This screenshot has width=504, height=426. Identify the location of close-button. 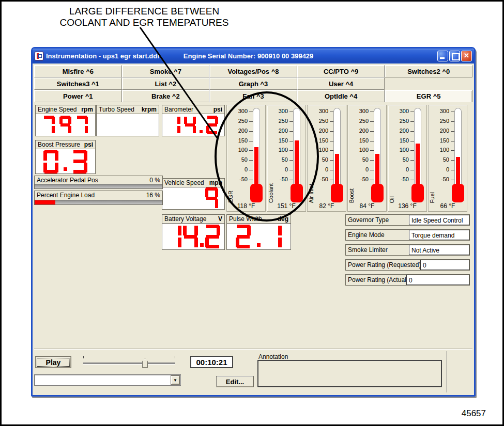
(466, 56).